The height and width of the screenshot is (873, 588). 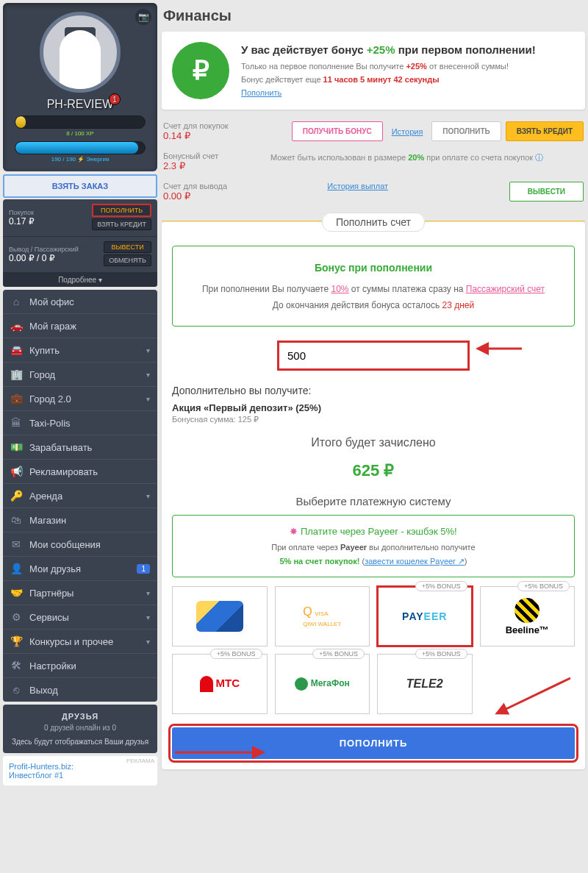 I want to click on bonus-line1: Только на первое пополнение Вы получите …, so click(x=388, y=67).